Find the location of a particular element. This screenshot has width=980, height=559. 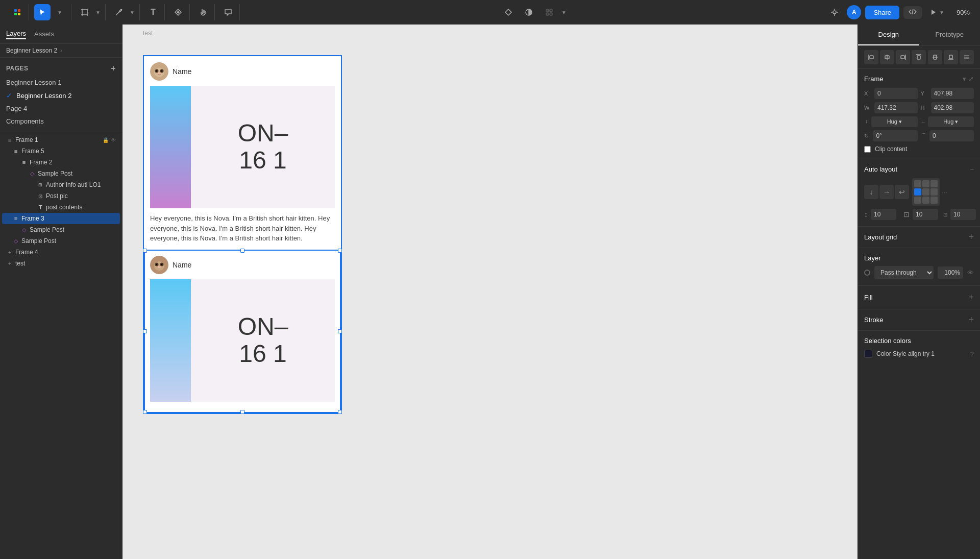

padding-input is located at coordinates (925, 214).